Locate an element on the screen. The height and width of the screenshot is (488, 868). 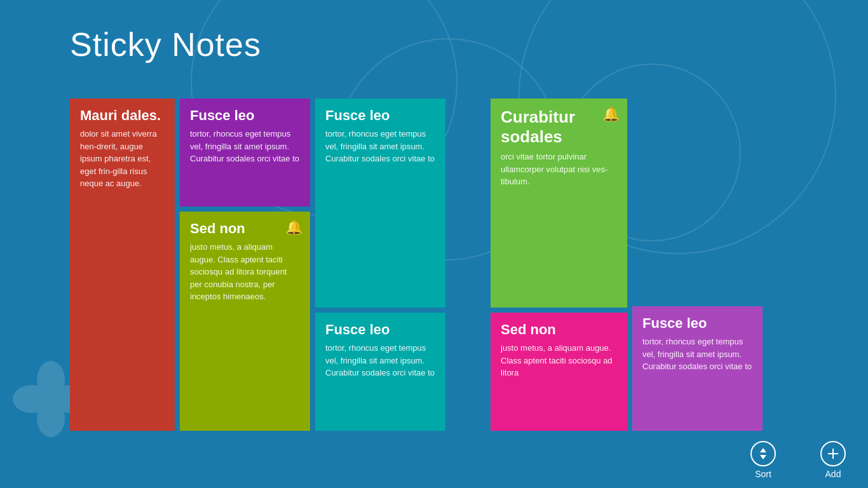
sort-button: Sort is located at coordinates (763, 460).